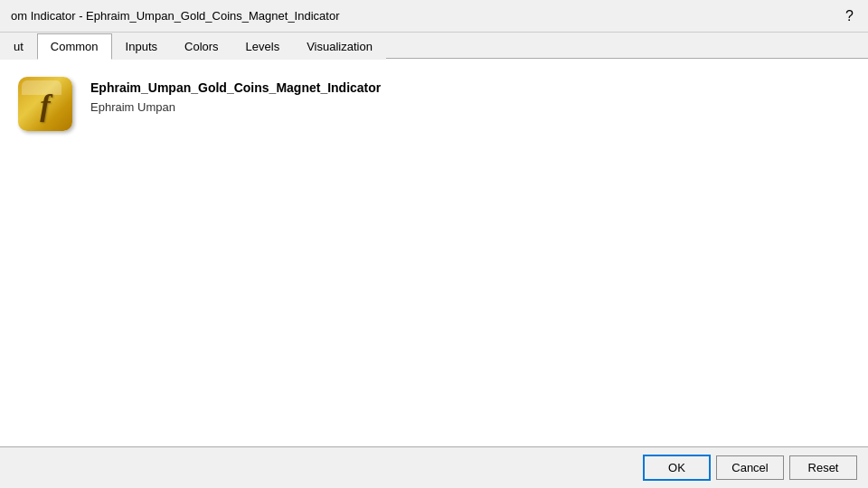  What do you see at coordinates (141, 47) in the screenshot?
I see `tab-inputs: Inputs` at bounding box center [141, 47].